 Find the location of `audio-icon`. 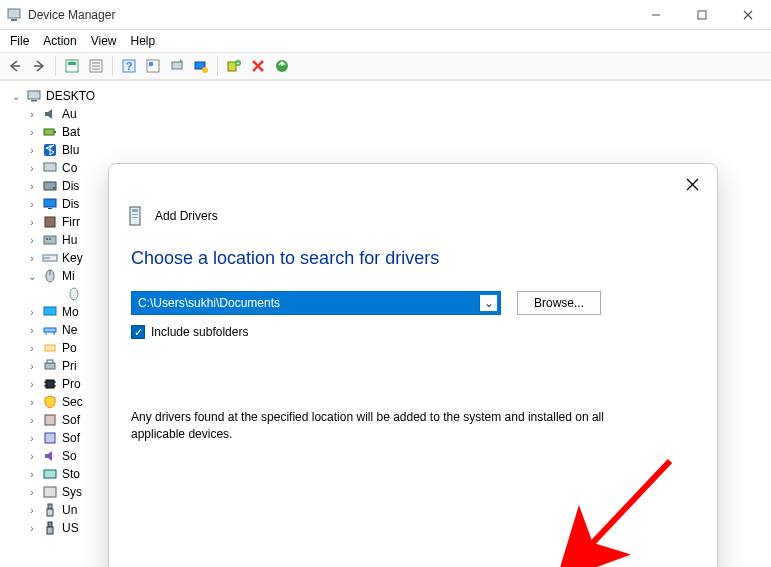

audio-icon is located at coordinates (50, 114).